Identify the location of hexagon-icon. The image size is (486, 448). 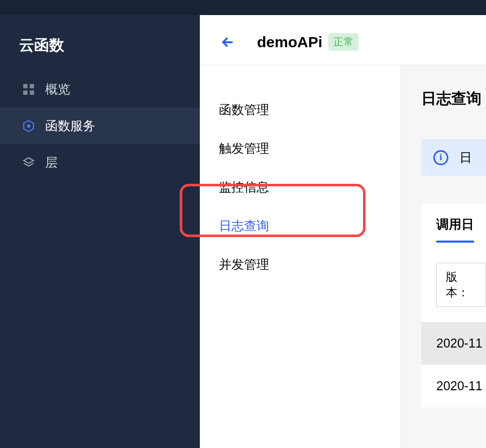
(29, 126).